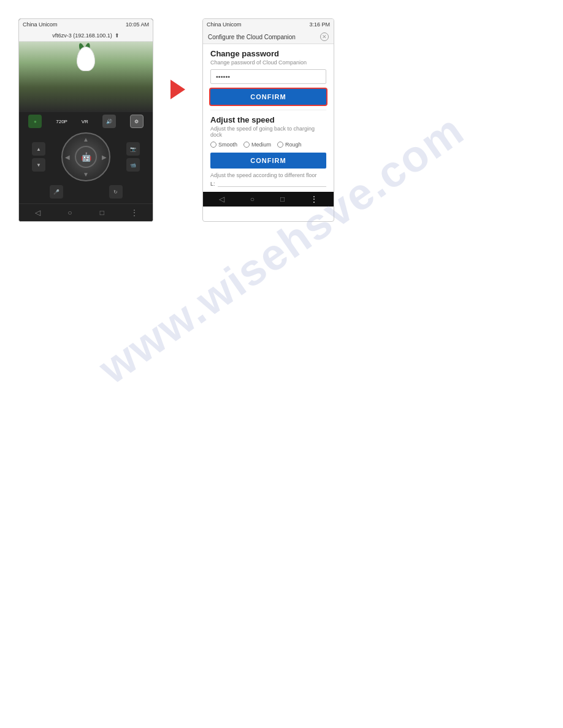  I want to click on change-password-title: Change password, so click(269, 54).